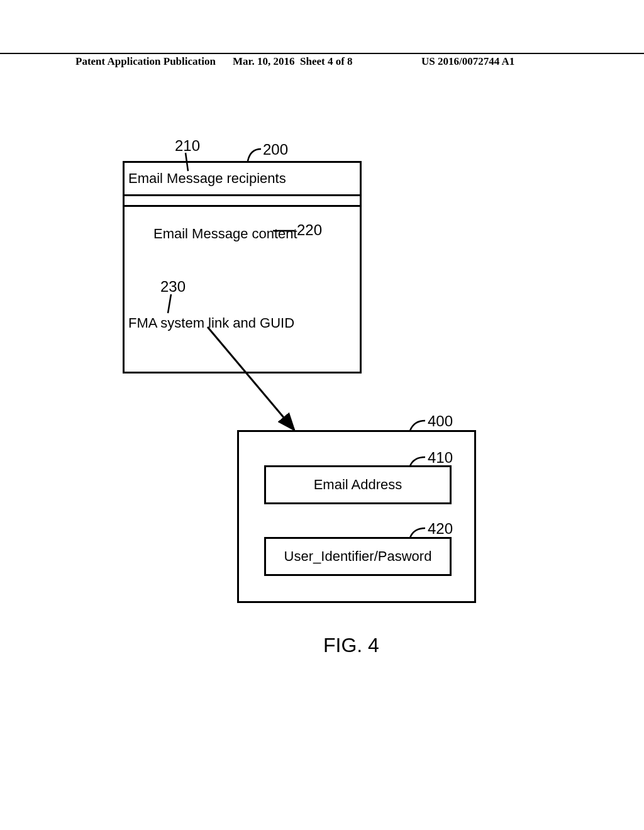 This screenshot has height=830, width=644. I want to click on email-content-label: Email Message content, so click(225, 234).